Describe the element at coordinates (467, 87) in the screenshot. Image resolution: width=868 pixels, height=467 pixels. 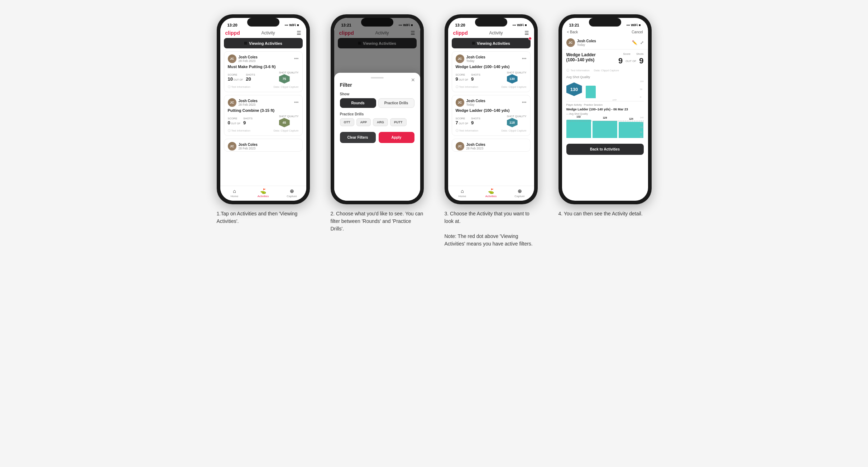
I see `card-info-3-1: ⓘ Test Information` at that location.